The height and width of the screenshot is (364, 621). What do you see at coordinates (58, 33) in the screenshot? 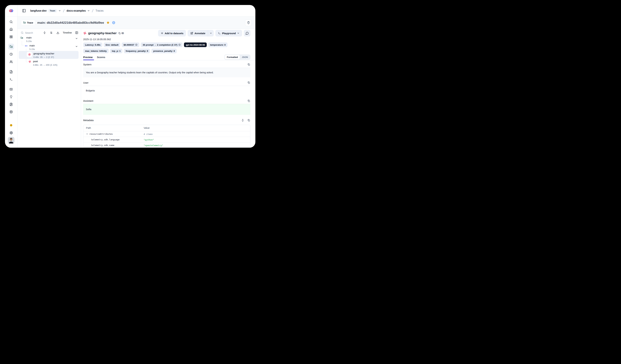
I see `download-button` at bounding box center [58, 33].